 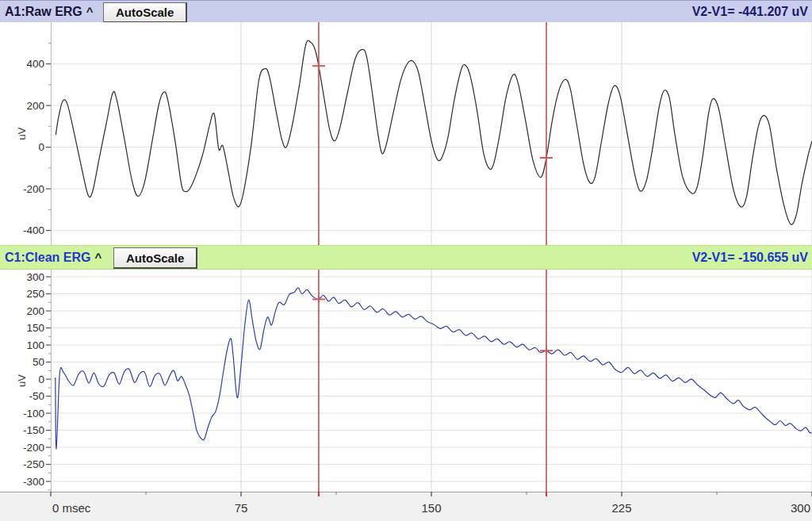 I want to click on clean-y-axis-title: uV, so click(x=22, y=381).